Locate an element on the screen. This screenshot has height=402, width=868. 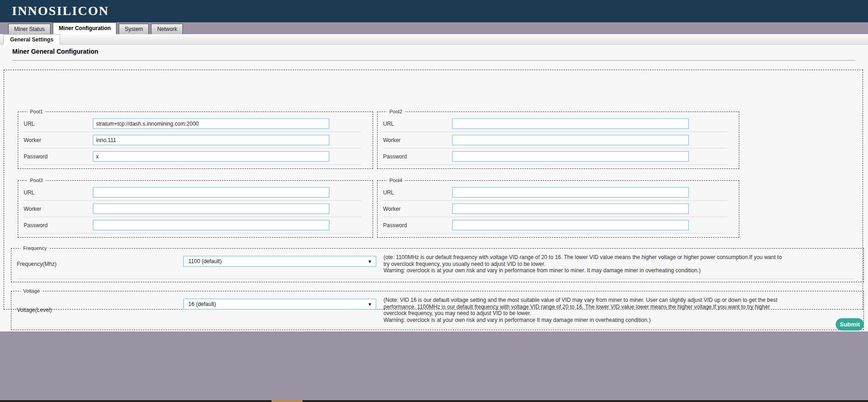
frequency-row: Frequency(Mhz) 1100 (default) ▼ (ote: 11… is located at coordinates (436, 266).